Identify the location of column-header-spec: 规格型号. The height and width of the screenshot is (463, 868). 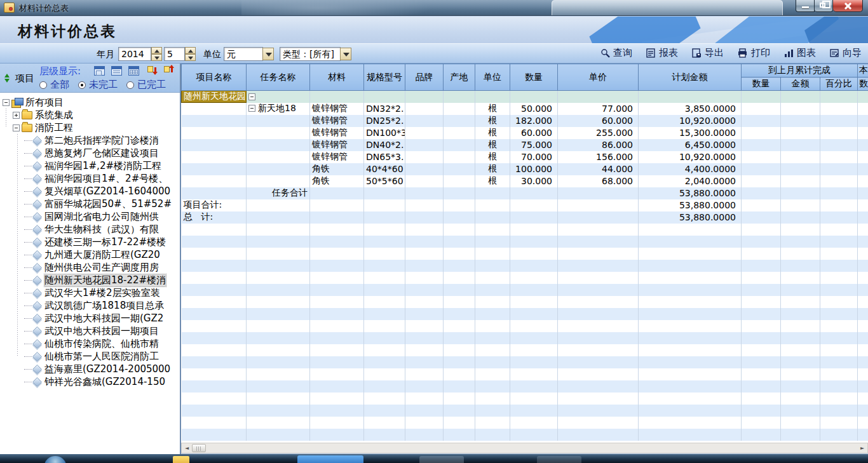
(385, 77).